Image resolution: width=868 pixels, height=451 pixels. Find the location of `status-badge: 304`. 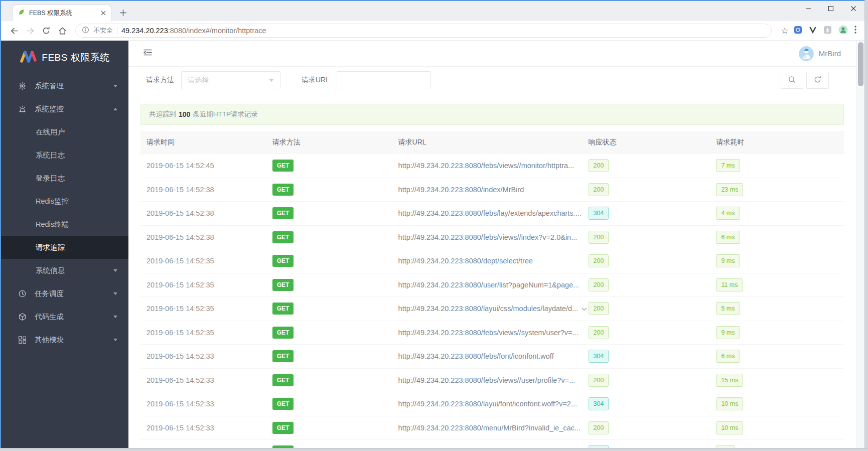

status-badge: 304 is located at coordinates (599, 404).